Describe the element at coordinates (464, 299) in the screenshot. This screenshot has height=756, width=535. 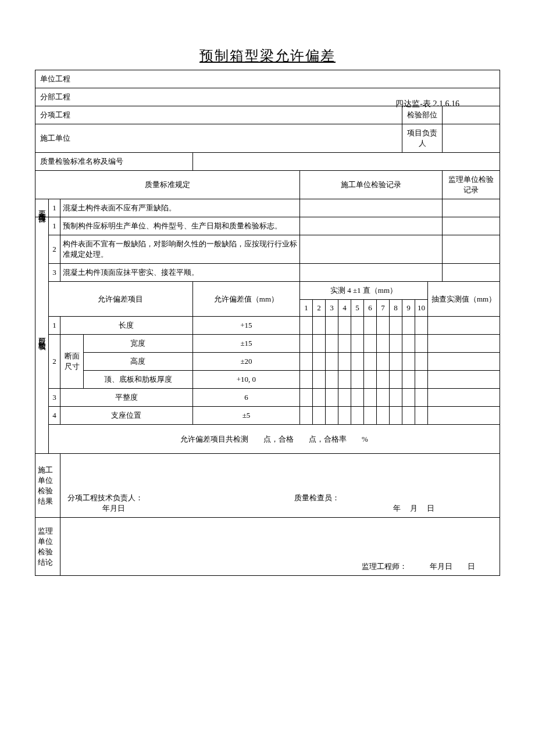
I see `label-spot-check: 抽查实测值（mm）` at that location.